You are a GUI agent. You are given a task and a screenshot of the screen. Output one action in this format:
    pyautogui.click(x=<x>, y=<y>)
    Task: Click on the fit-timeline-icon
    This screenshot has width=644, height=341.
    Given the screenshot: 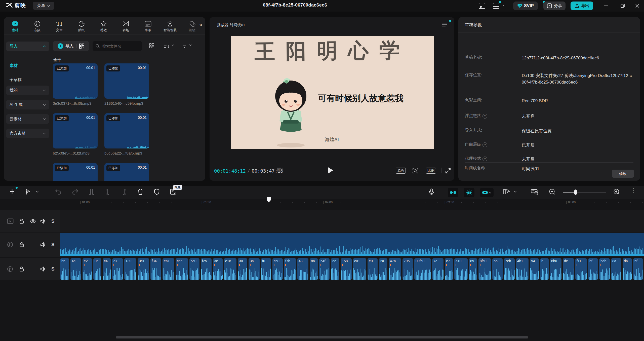 What is the action you would take?
    pyautogui.click(x=535, y=192)
    